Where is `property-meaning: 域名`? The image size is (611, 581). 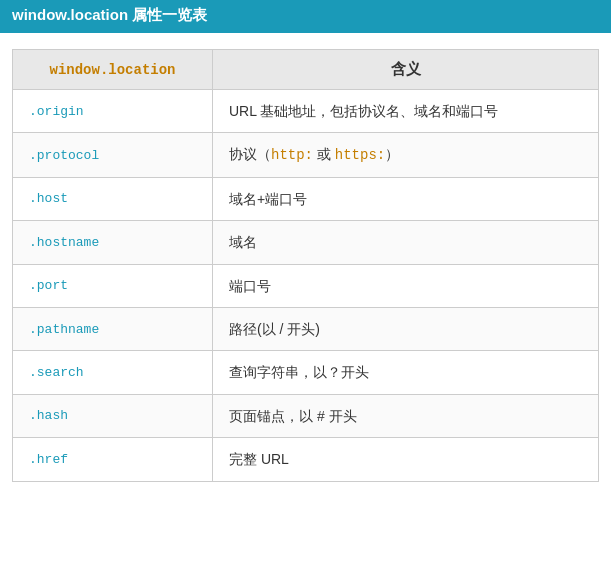
property-meaning: 域名 is located at coordinates (406, 242).